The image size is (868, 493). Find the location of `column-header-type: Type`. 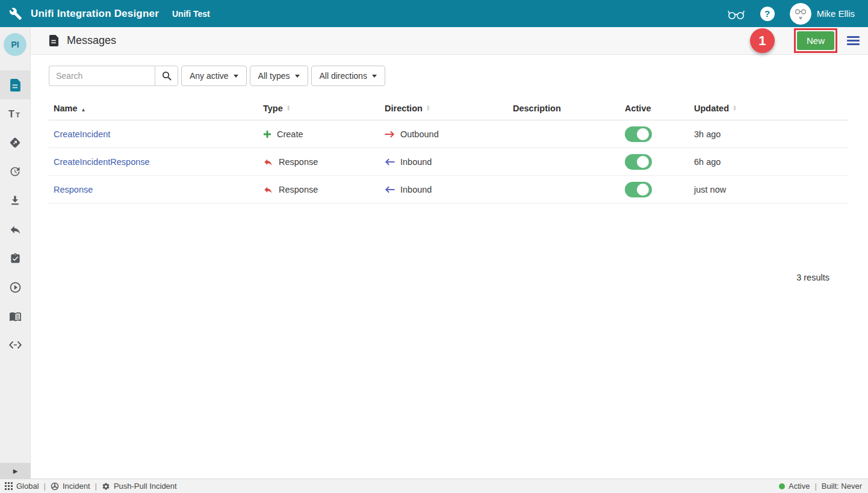

column-header-type: Type is located at coordinates (324, 108).